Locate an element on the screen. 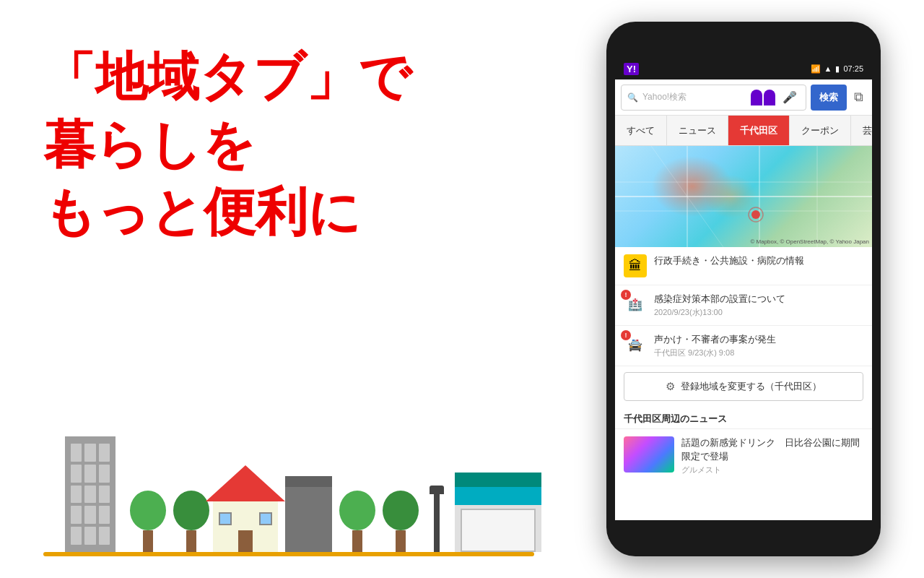 The width and height of the screenshot is (924, 578). copy-icon: ⧉ is located at coordinates (859, 97).